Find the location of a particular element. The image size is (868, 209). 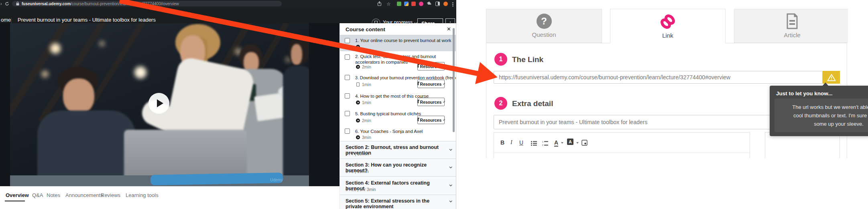

browser-menu-icon is located at coordinates (453, 4).